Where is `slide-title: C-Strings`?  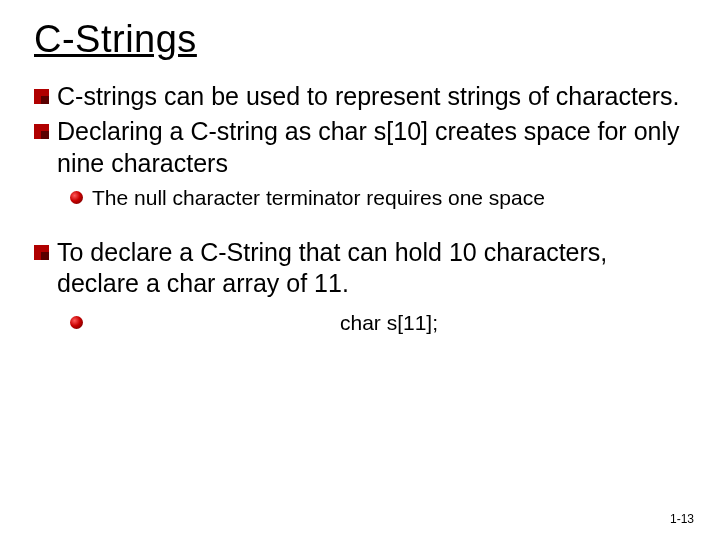
slide-title: C-Strings is located at coordinates (360, 40).